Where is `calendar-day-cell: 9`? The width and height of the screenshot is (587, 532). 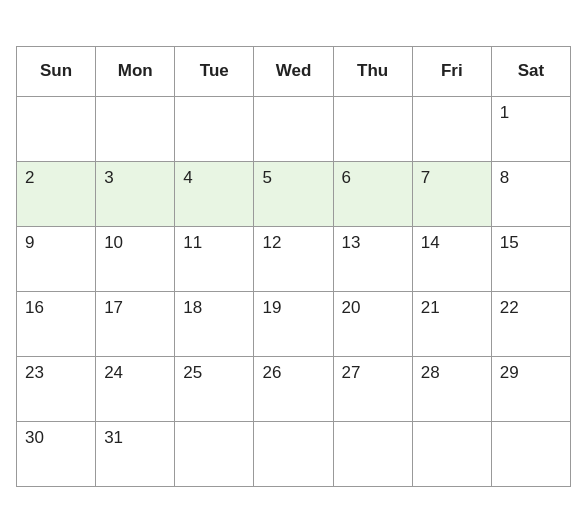 calendar-day-cell: 9 is located at coordinates (56, 258).